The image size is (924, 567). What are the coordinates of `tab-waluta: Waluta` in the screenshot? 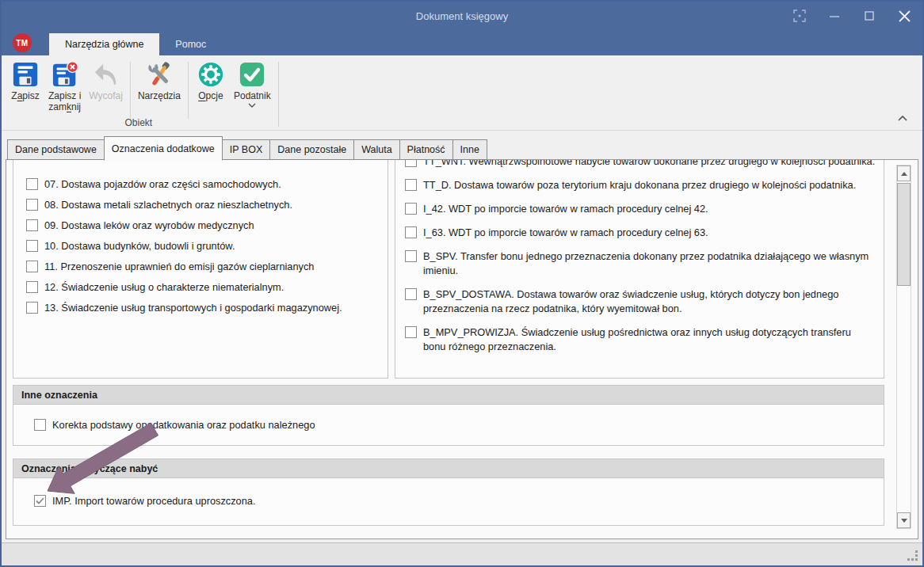 It's located at (376, 150).